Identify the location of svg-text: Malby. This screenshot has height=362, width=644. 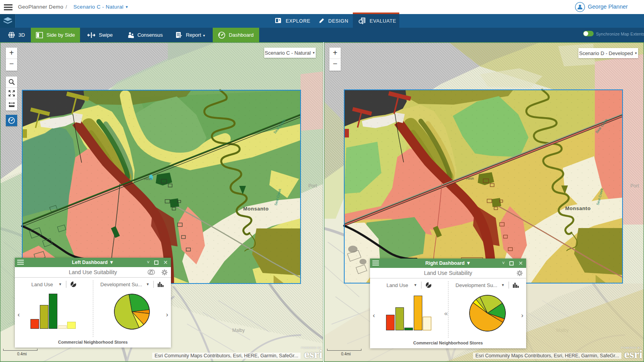
(238, 330).